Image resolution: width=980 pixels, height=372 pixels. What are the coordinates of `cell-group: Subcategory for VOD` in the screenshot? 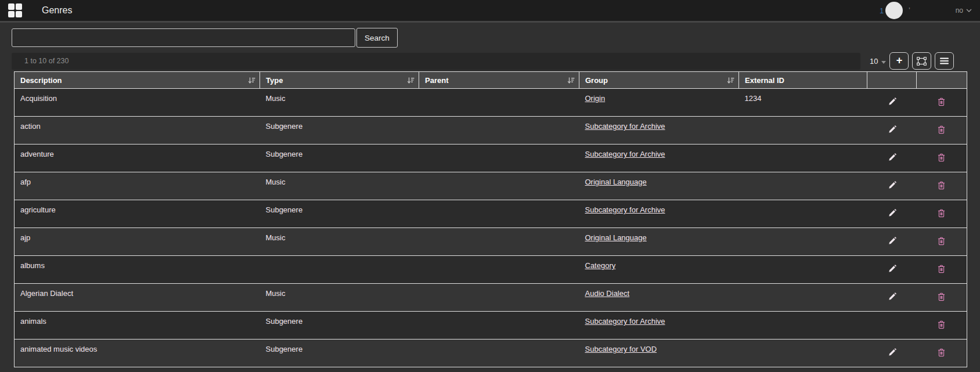 It's located at (660, 353).